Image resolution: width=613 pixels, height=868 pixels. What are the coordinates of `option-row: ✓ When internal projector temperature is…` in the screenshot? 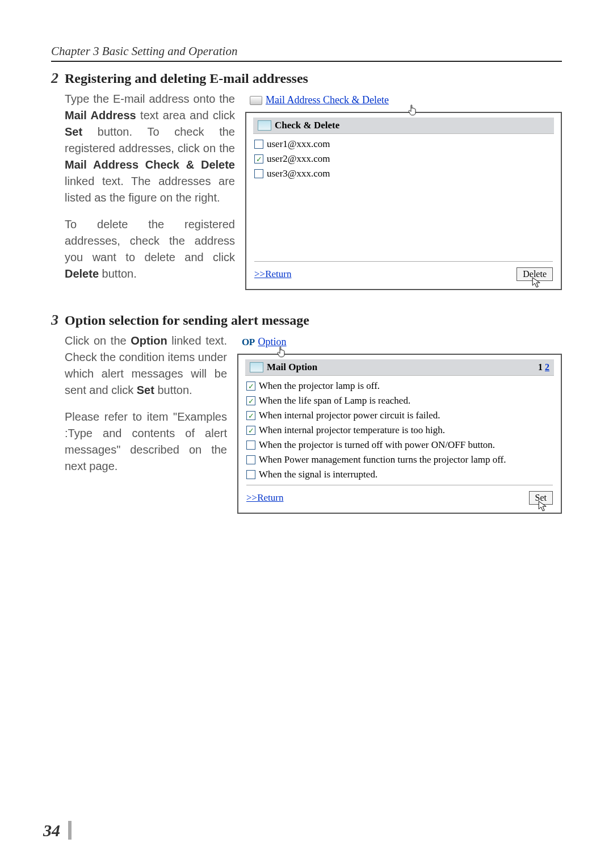 It's located at (400, 430).